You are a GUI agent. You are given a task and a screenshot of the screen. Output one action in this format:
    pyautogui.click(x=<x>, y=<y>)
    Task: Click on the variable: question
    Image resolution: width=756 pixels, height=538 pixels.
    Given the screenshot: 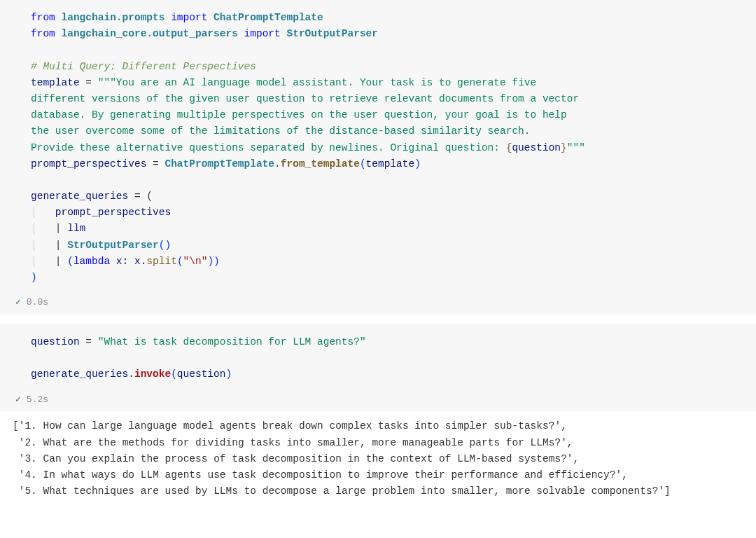 What is the action you would take?
    pyautogui.click(x=55, y=342)
    